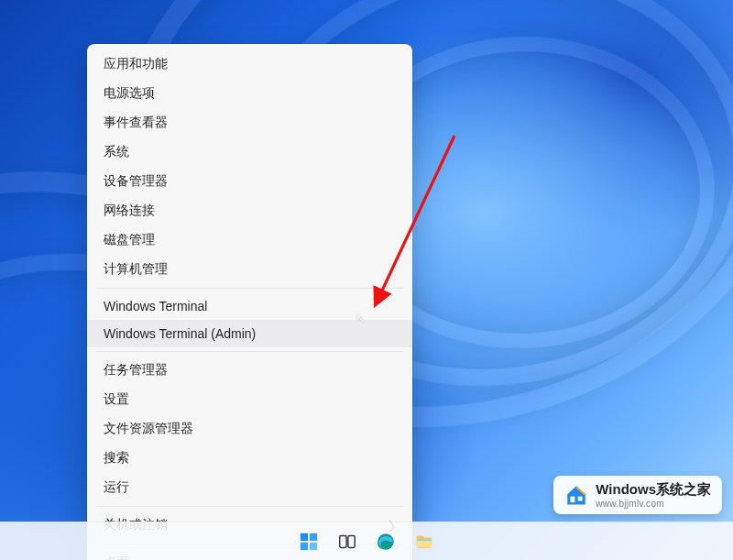  I want to click on menu-item: 电源选项, so click(249, 93).